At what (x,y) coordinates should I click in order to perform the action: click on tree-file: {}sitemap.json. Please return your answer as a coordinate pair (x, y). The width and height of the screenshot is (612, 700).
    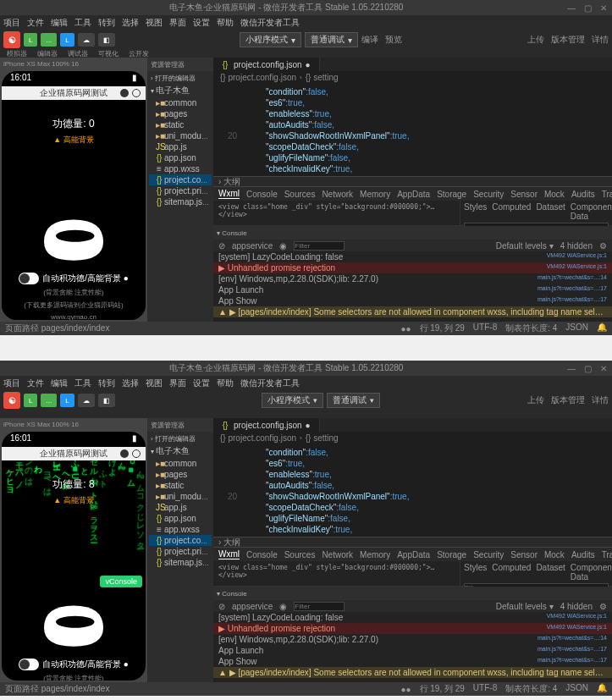
    Looking at the image, I should click on (180, 201).